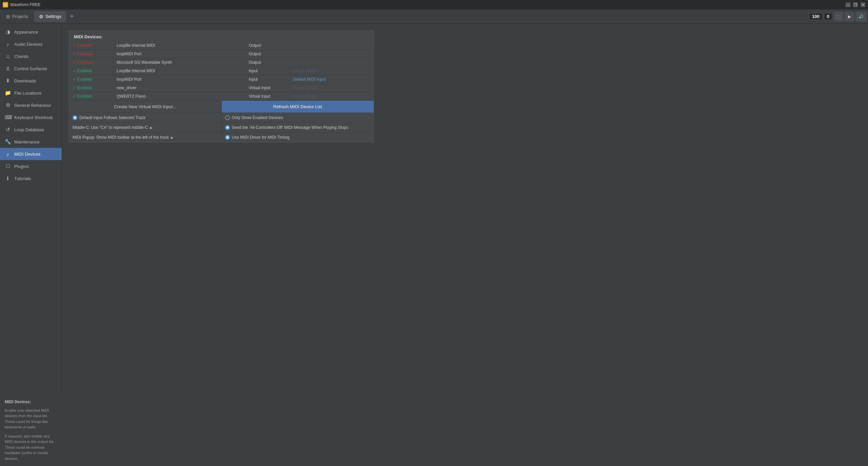 The width and height of the screenshot is (868, 466). I want to click on option-only-show-enabled: Only Show Enabled Devices, so click(298, 118).